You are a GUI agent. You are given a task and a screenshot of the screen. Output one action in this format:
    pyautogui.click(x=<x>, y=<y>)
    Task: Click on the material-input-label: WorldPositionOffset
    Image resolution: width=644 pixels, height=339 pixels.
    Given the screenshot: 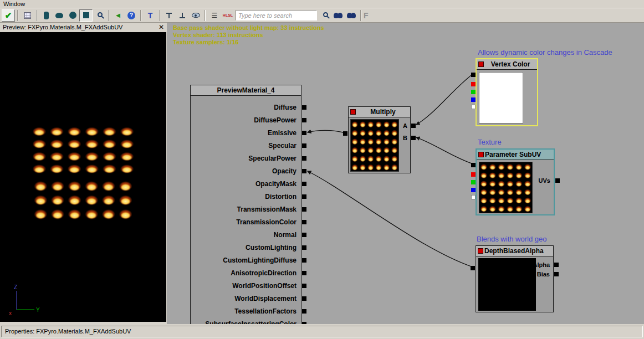 What is the action you would take?
    pyautogui.click(x=264, y=286)
    